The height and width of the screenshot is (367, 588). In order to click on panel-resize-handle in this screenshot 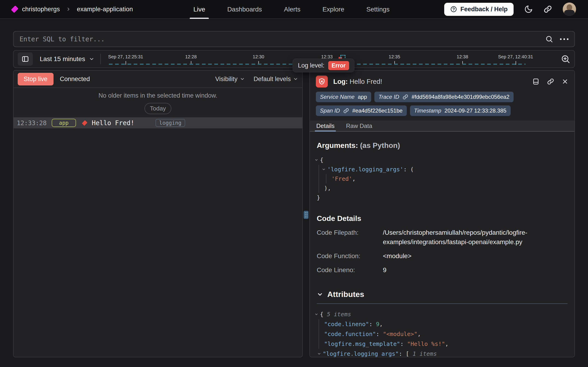, I will do `click(306, 215)`.